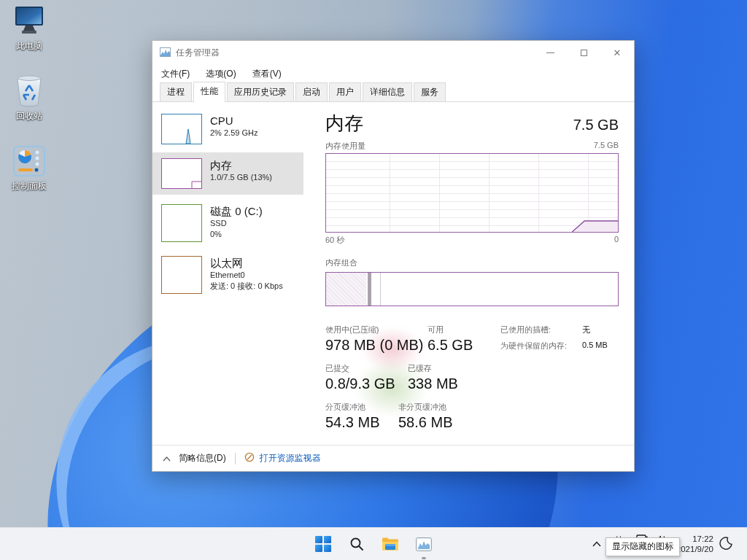  What do you see at coordinates (472, 289) in the screenshot?
I see `memory-composition-bar` at bounding box center [472, 289].